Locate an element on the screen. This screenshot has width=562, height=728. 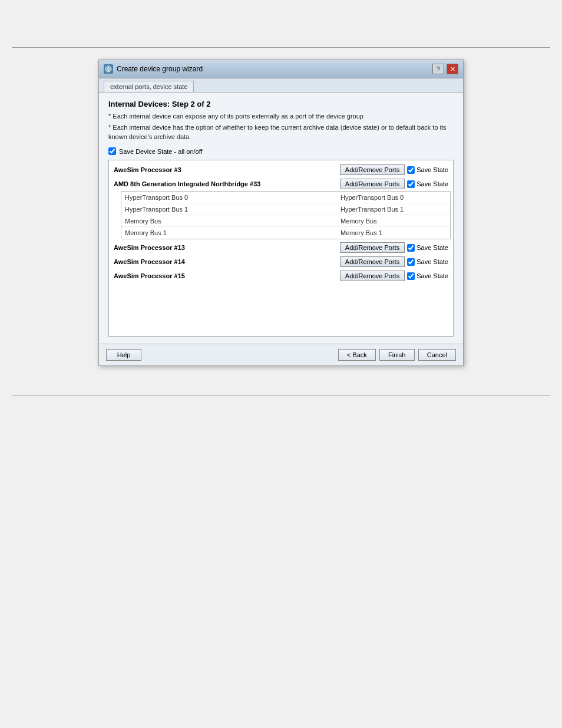
save-state-label-awesim3: Save State is located at coordinates (428, 170).